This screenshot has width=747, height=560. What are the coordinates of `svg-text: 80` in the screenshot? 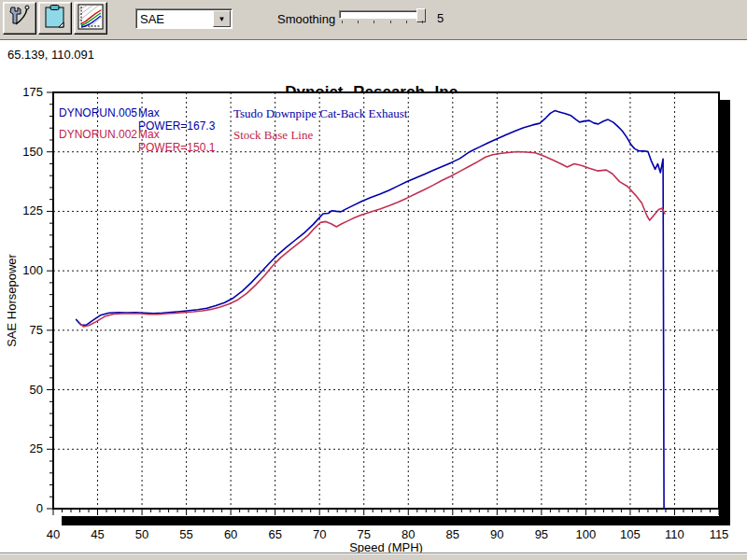 It's located at (408, 534).